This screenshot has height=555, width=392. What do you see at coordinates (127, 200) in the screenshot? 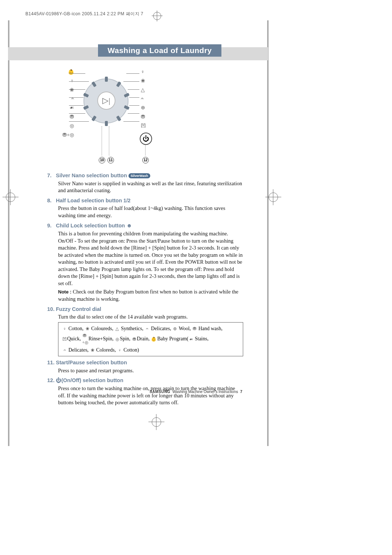
I see `half-load-icon: 1/2` at bounding box center [127, 200].